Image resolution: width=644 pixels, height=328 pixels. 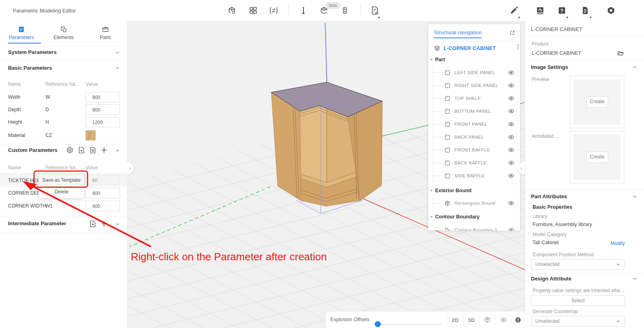 I want to click on document-list-icon, so click(x=585, y=10).